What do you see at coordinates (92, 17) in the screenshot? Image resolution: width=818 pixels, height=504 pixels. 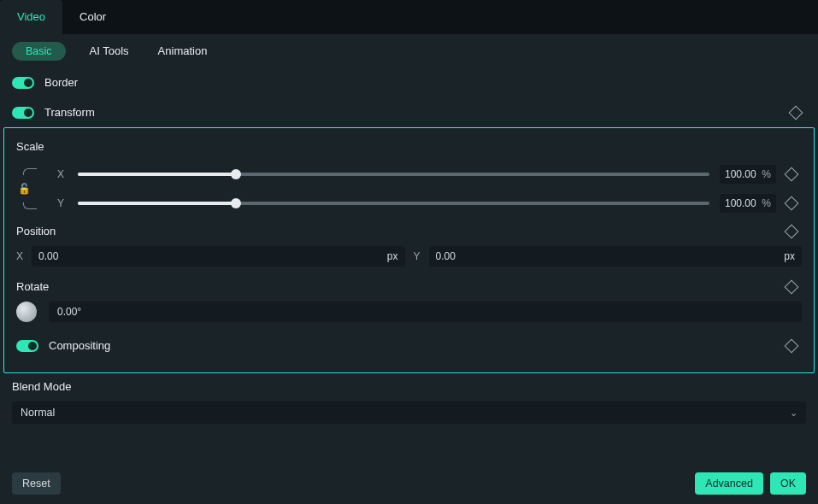 I see `tab-color: Color` at bounding box center [92, 17].